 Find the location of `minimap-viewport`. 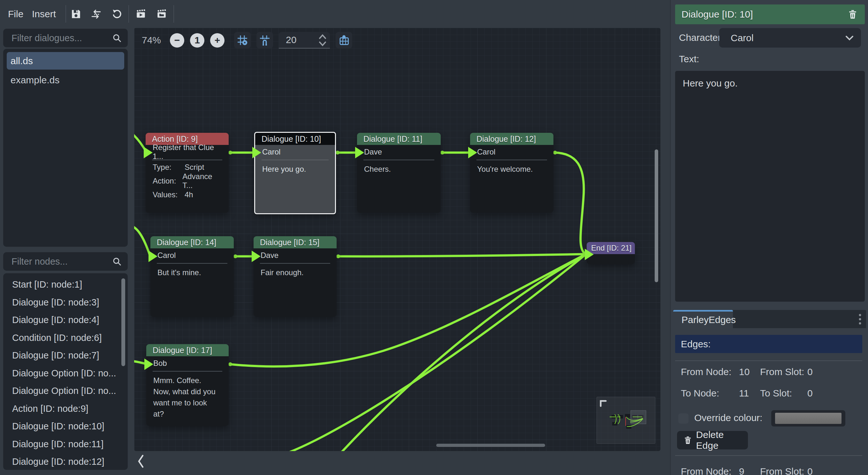

minimap-viewport is located at coordinates (638, 417).